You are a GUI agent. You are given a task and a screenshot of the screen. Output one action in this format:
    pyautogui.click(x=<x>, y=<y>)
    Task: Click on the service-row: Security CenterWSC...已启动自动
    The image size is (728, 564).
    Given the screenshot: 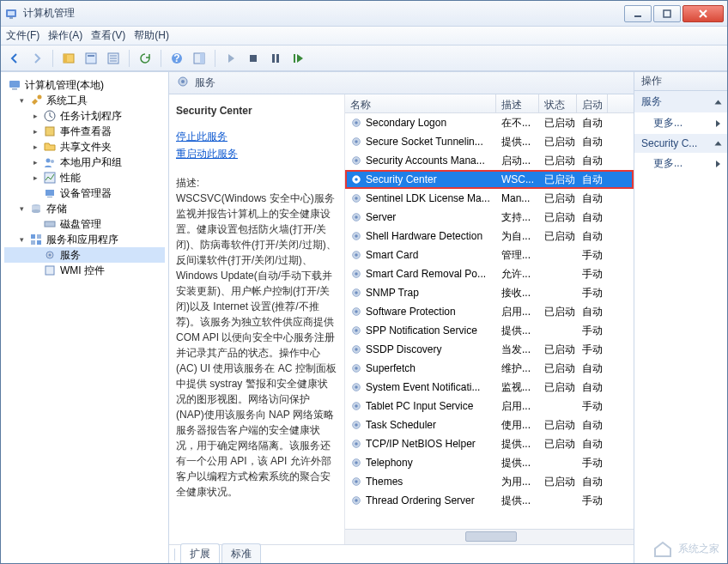 What is the action you would take?
    pyautogui.click(x=489, y=179)
    